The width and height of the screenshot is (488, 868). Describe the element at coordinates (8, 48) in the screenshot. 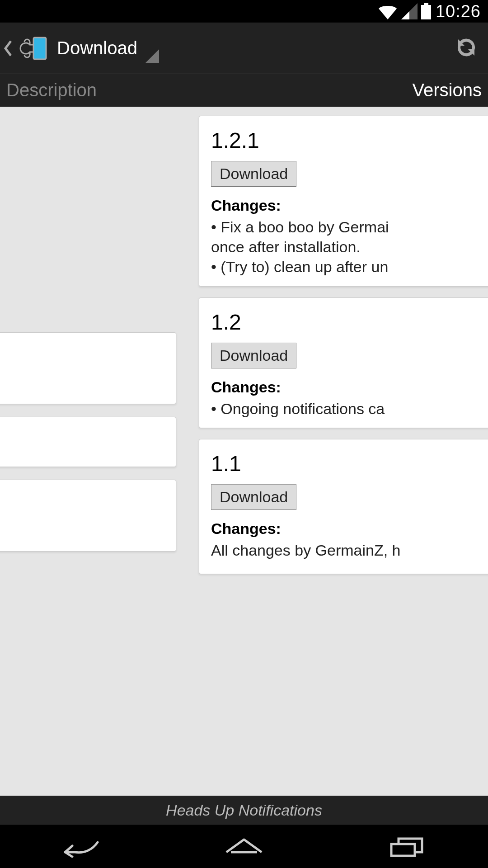

I see `back-caret-icon` at that location.